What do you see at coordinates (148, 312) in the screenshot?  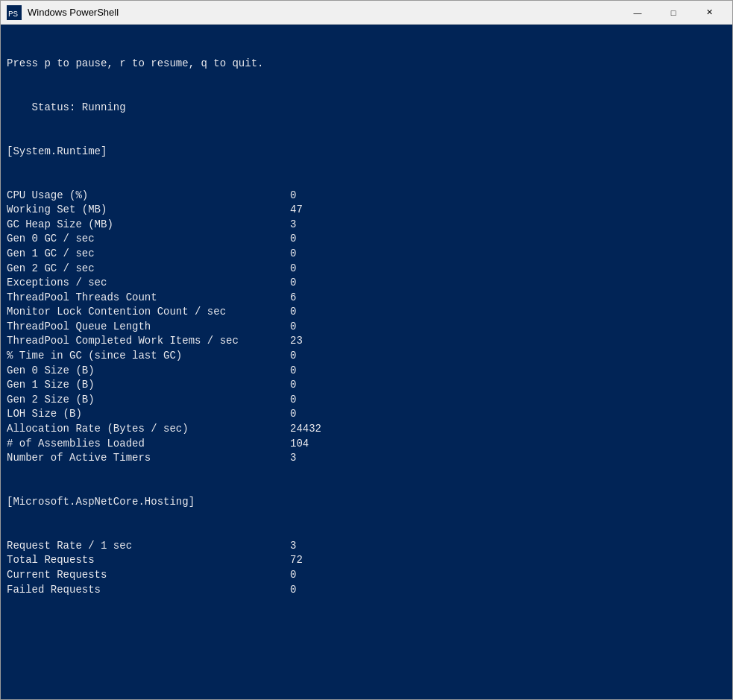 I see `metric-label: Monitor Lock Contention Count / sec` at bounding box center [148, 312].